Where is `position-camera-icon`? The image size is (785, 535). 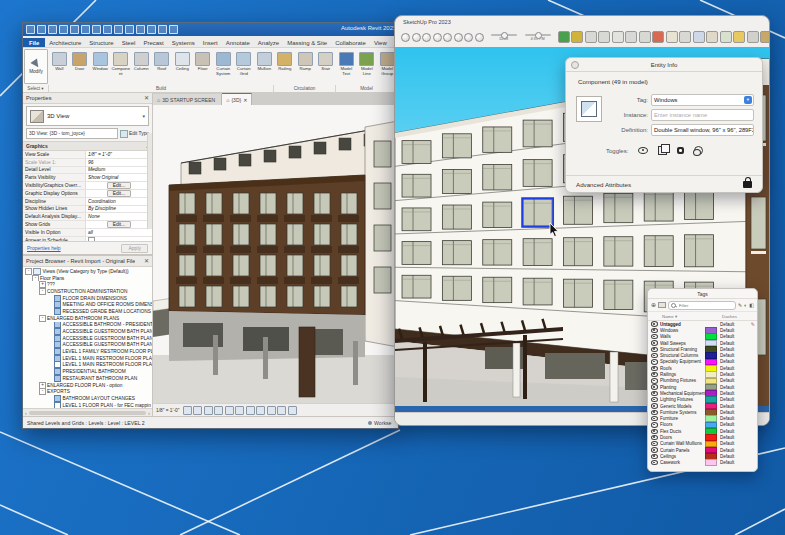
position-camera-icon is located at coordinates (712, 37).